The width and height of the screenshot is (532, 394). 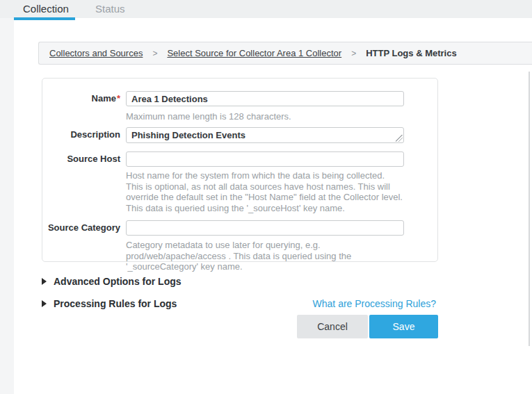 I want to click on processing-rules-section-toggle: Processing Rules for Logs, so click(x=109, y=304).